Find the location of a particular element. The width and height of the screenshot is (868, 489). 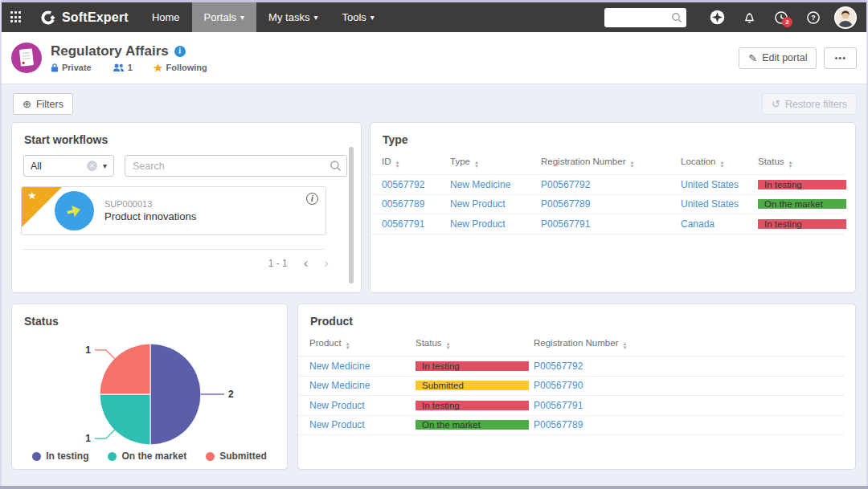

menu-item-home: Home is located at coordinates (166, 18).